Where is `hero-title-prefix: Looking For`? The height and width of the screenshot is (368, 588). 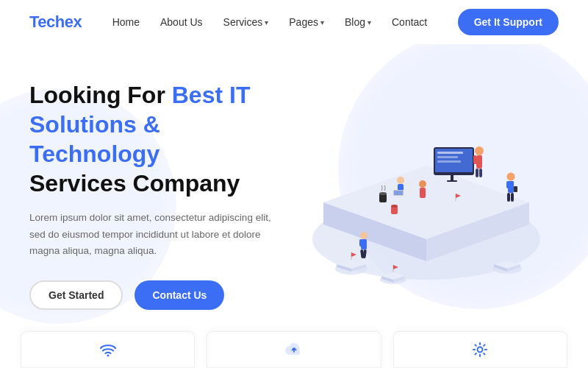 hero-title-prefix: Looking For is located at coordinates (101, 95).